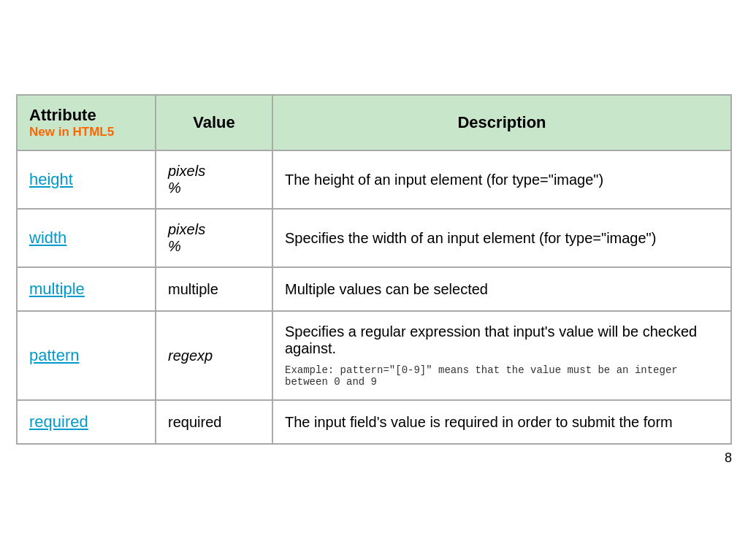  What do you see at coordinates (86, 289) in the screenshot?
I see `attribute-cell-multiple: multiple` at bounding box center [86, 289].